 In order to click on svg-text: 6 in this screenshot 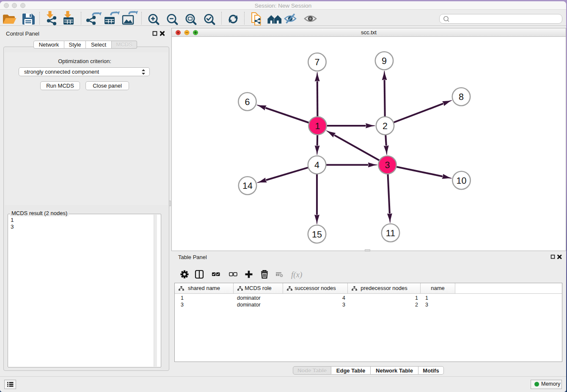, I will do `click(248, 102)`.